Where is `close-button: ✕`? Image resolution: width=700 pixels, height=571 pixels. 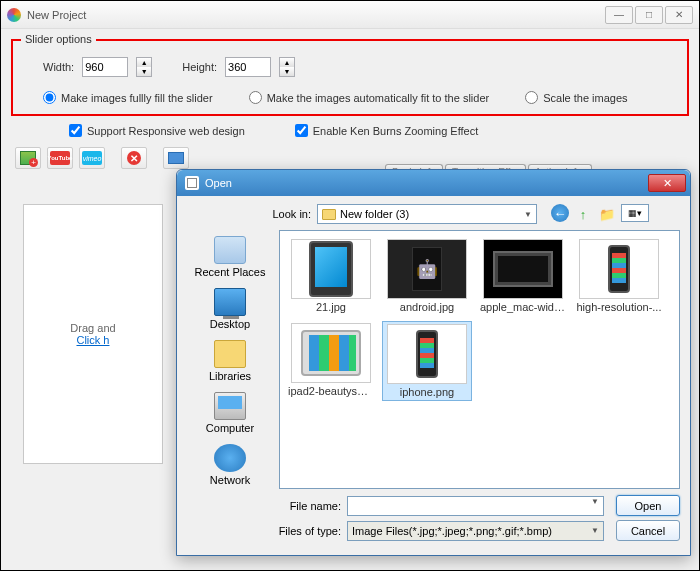
close-button: ✕ is located at coordinates (679, 15).